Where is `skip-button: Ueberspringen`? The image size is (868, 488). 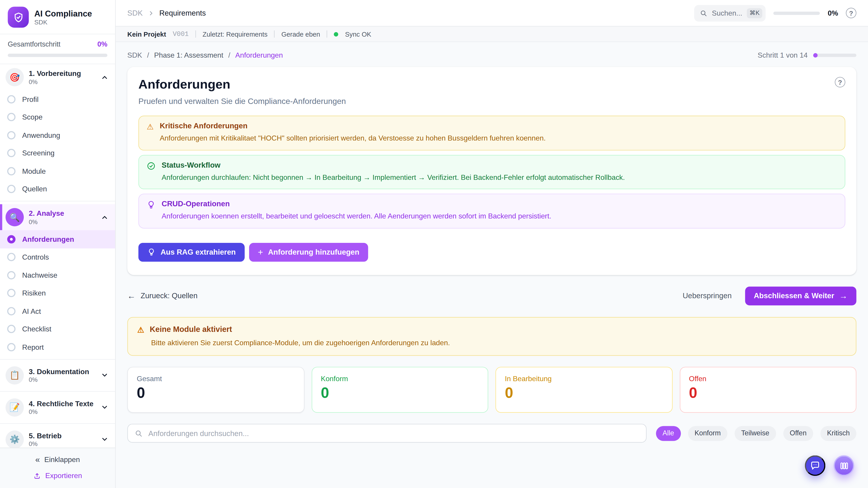
skip-button: Ueberspringen is located at coordinates (707, 296).